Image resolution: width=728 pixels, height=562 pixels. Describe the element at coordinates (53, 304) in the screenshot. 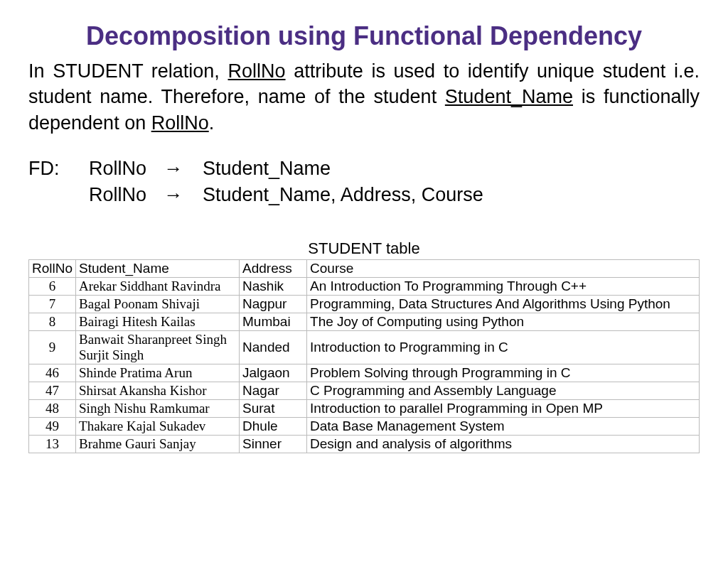

I see `cell-rollno: 7` at that location.